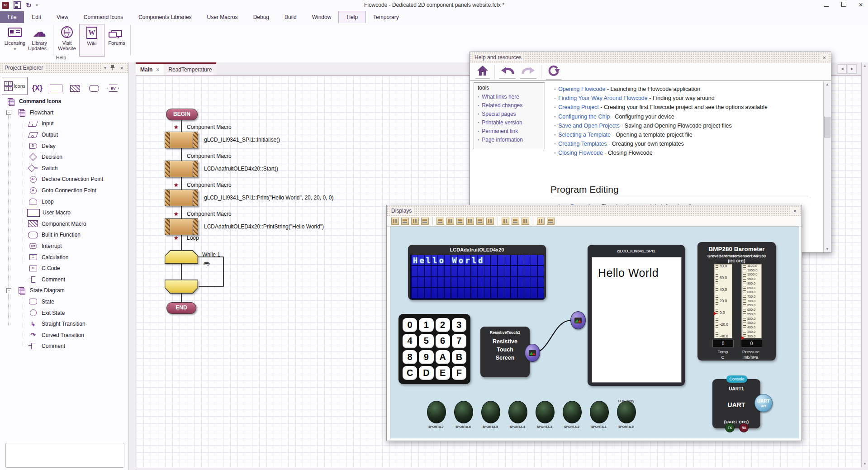 This screenshot has height=470, width=868. Describe the element at coordinates (190, 69) in the screenshot. I see `tab-readtemperature: ReadTemperature` at that location.